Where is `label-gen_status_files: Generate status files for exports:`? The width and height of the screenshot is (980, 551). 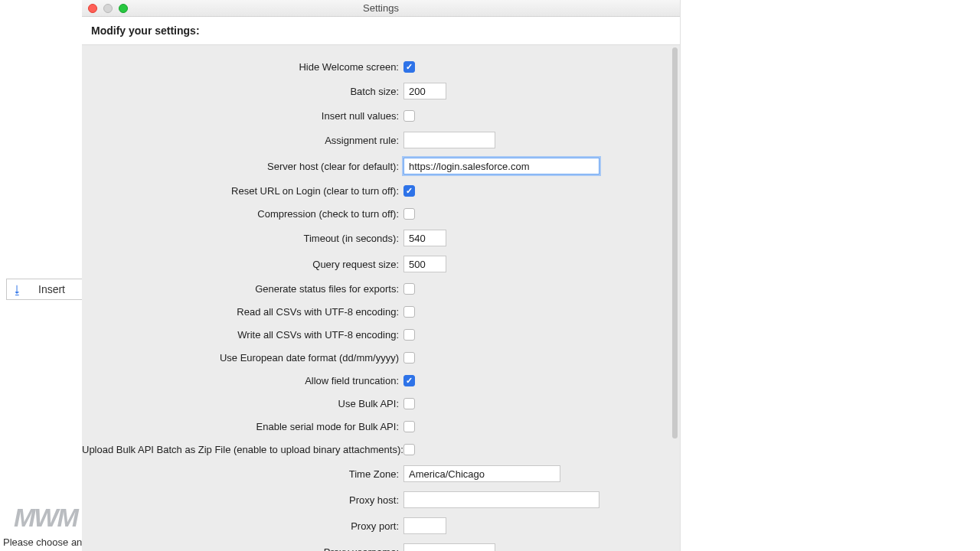 label-gen_status_files: Generate status files for exports: is located at coordinates (243, 289).